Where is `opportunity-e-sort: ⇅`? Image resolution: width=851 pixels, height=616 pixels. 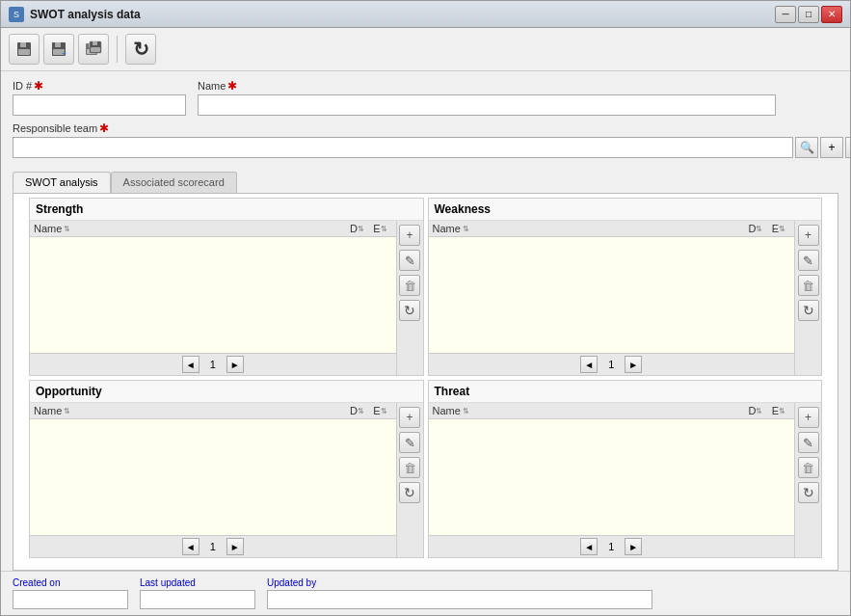 opportunity-e-sort: ⇅ is located at coordinates (384, 411).